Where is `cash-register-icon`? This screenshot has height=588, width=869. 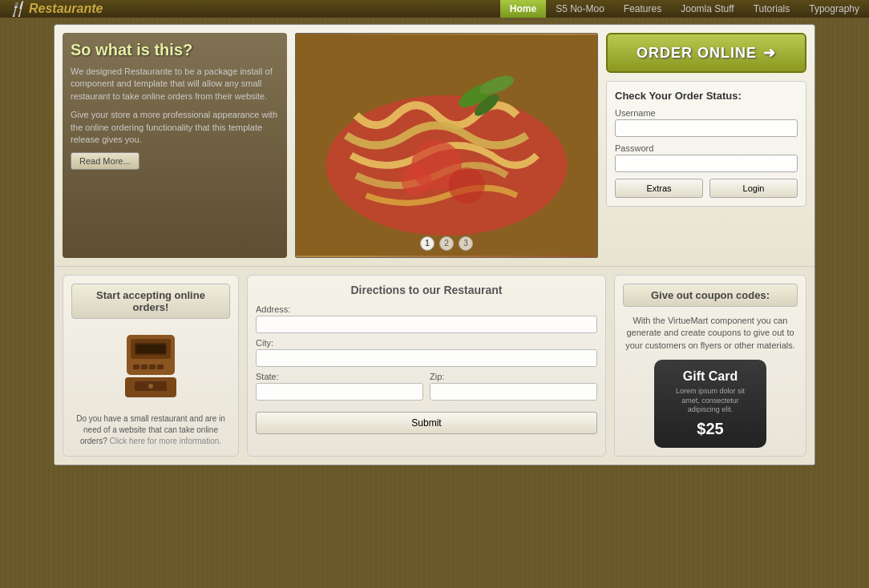
cash-register-icon is located at coordinates (151, 367).